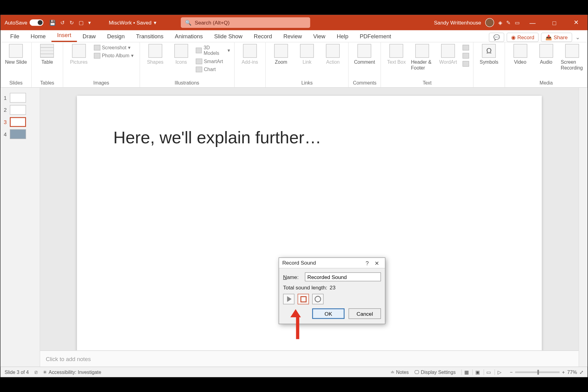 The width and height of the screenshot is (588, 392). I want to click on symbols-button: ΩSymbols, so click(489, 55).